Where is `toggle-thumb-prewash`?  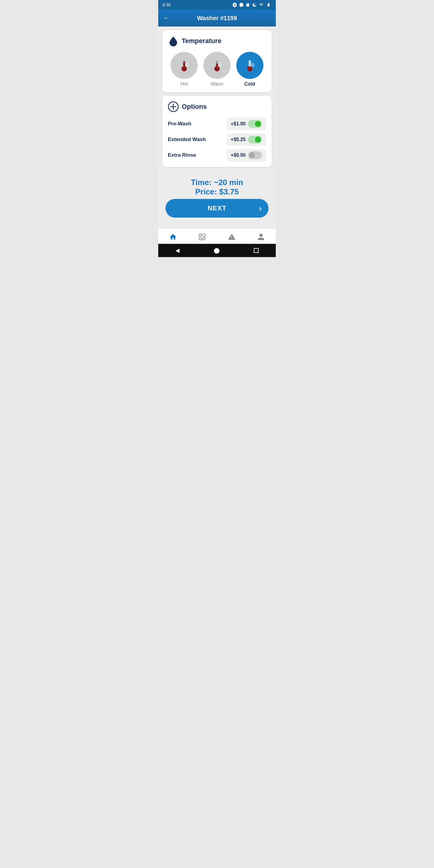
toggle-thumb-prewash is located at coordinates (258, 124).